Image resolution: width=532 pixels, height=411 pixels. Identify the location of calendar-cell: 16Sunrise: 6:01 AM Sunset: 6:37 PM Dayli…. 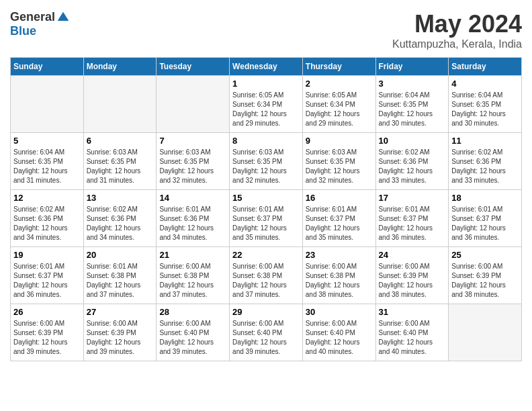
(339, 219).